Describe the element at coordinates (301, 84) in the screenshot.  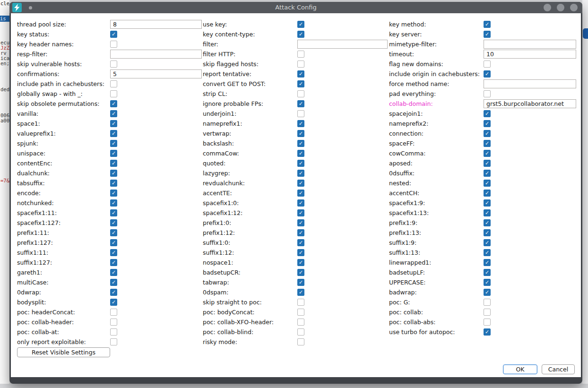
I see `checkbox-convert-get-to-post: ✓` at that location.